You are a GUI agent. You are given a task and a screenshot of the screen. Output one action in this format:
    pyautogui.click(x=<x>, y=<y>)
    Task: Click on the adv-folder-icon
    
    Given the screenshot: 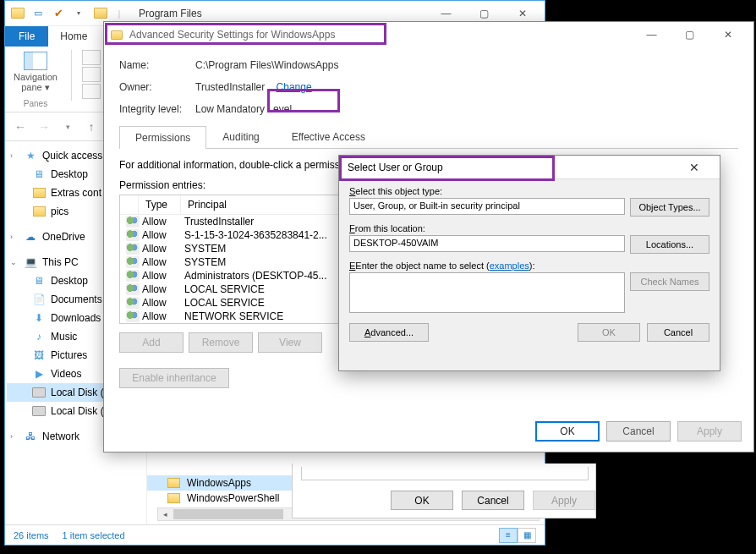 What is the action you would take?
    pyautogui.click(x=117, y=36)
    